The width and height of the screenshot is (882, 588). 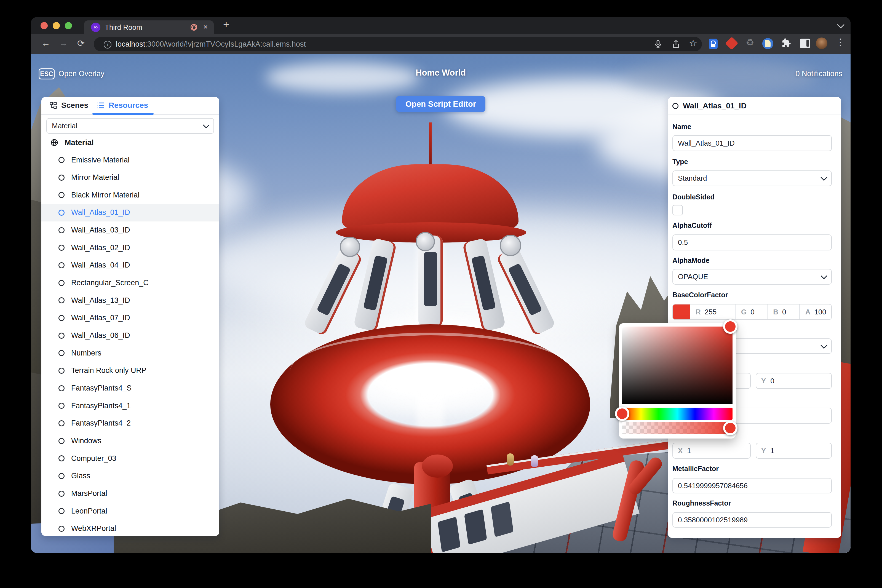 I want to click on saturation-thumb, so click(x=730, y=327).